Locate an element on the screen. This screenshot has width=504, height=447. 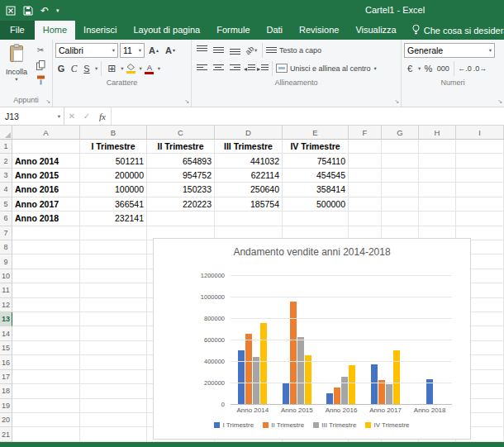
tab-file: File is located at coordinates (17, 30).